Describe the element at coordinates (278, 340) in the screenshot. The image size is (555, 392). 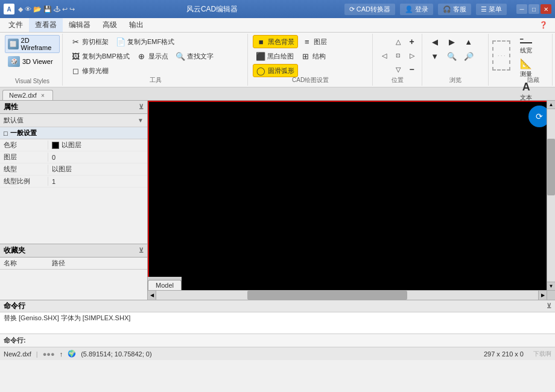
I see `cmd-input-row: 命令行:` at that location.